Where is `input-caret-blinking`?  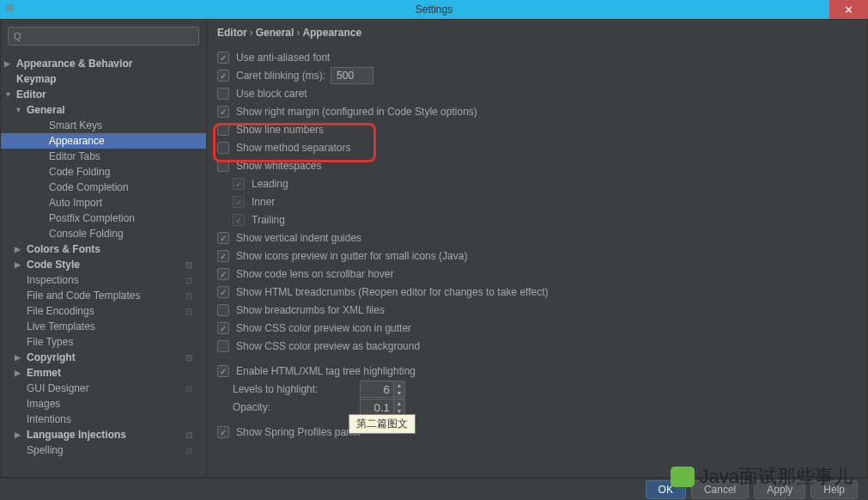
input-caret-blinking is located at coordinates (352, 76).